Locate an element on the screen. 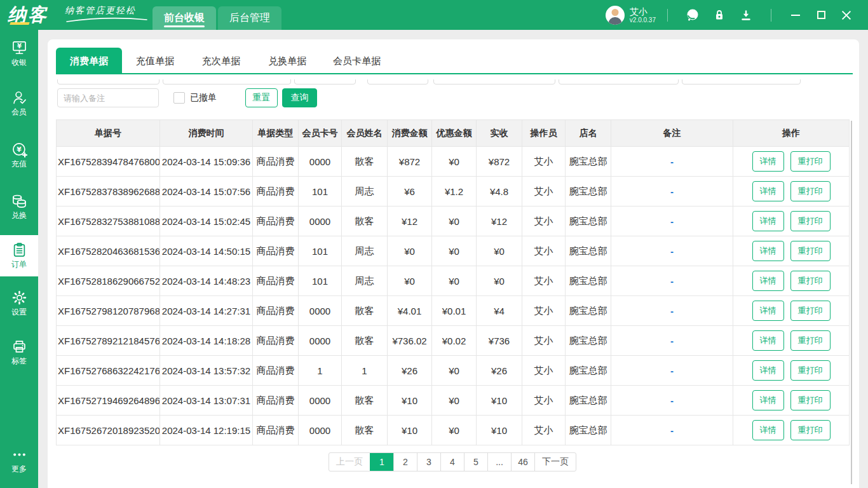 This screenshot has height=488, width=868. cell-paid: ¥4.8 is located at coordinates (499, 192).